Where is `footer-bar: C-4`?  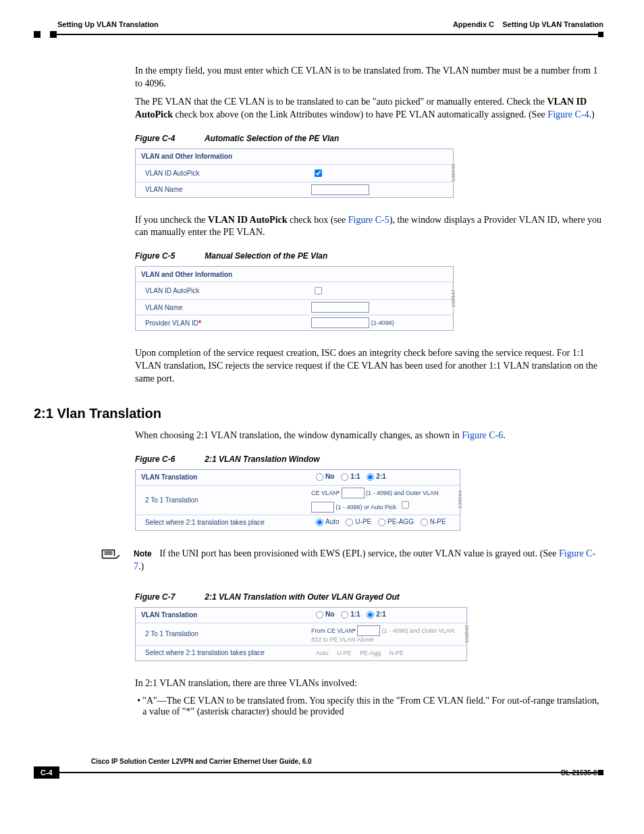 footer-bar: C-4 is located at coordinates (319, 773).